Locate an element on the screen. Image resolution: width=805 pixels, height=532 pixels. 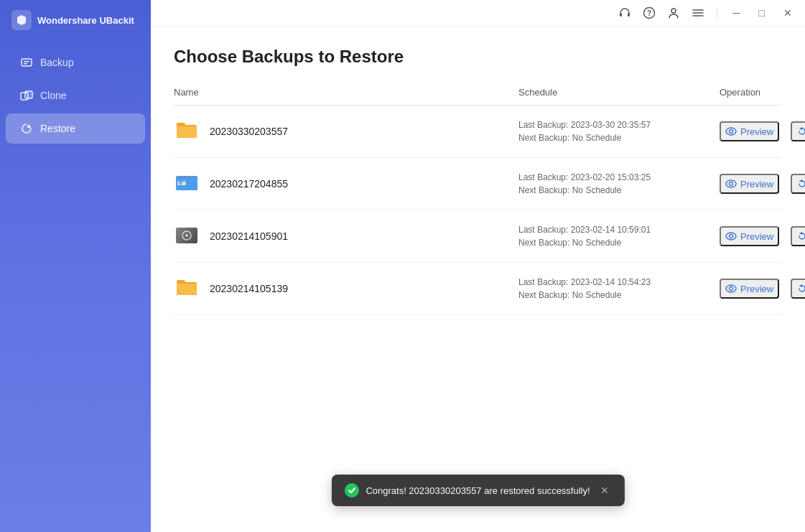
page-title: Choose Backups to Restore is located at coordinates (478, 57).